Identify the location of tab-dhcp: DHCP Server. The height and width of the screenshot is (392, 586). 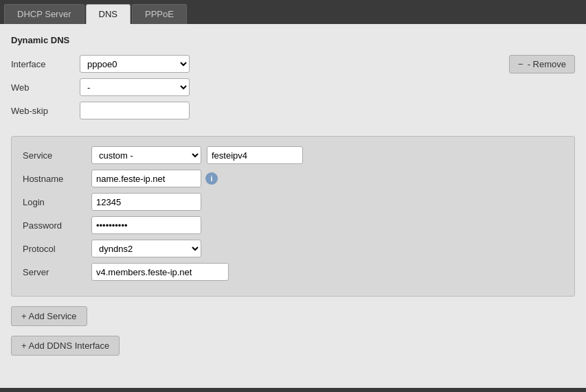
(44, 14).